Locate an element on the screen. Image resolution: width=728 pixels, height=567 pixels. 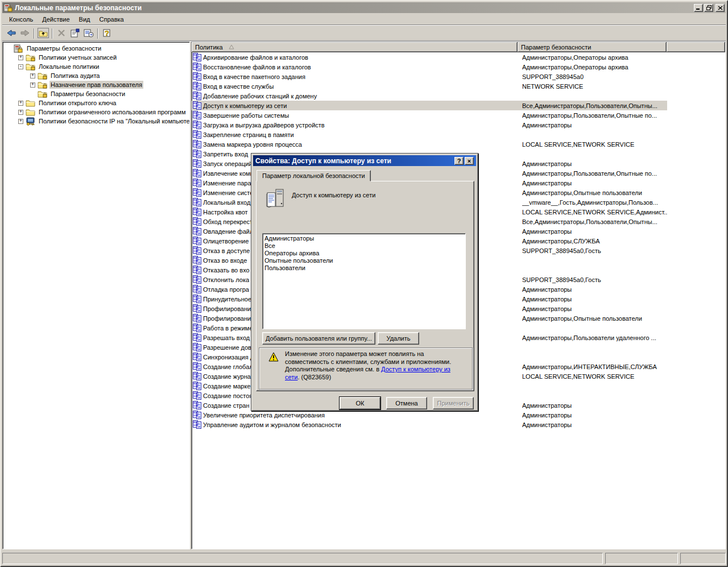
close-button is located at coordinates (720, 8).